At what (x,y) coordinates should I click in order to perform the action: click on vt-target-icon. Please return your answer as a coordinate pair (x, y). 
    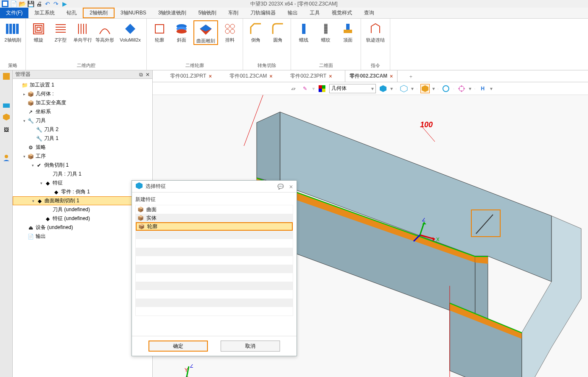
    Looking at the image, I should click on (462, 89).